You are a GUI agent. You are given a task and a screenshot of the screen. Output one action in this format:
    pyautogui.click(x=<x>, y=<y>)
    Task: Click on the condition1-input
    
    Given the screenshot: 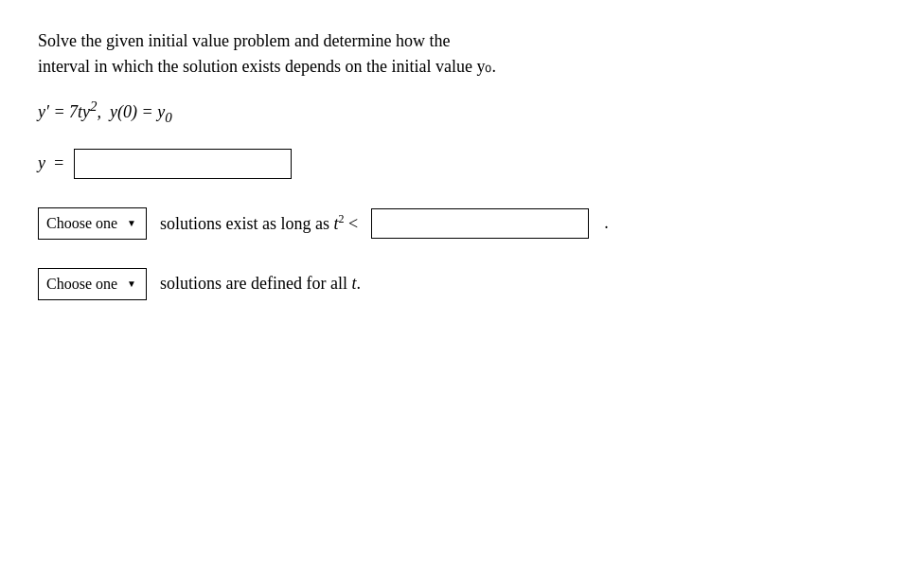 What is the action you would take?
    pyautogui.click(x=480, y=224)
    